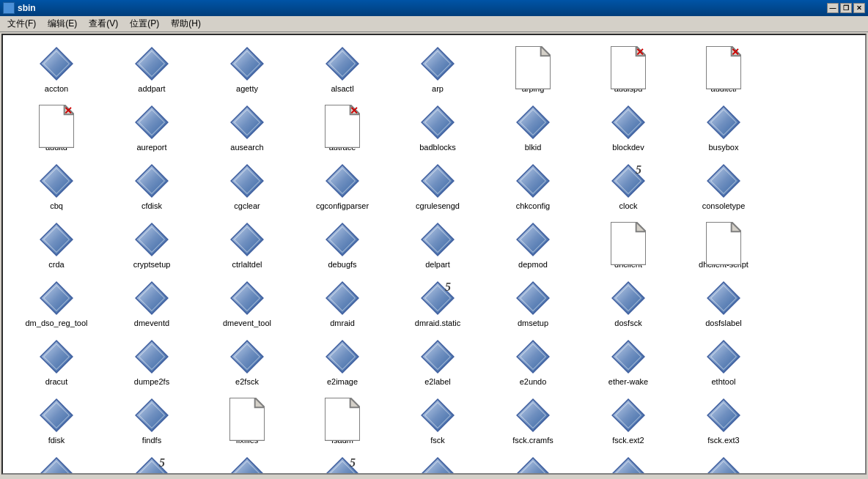 The width and height of the screenshot is (868, 479). I want to click on file-item-dracut: dracut, so click(56, 363).